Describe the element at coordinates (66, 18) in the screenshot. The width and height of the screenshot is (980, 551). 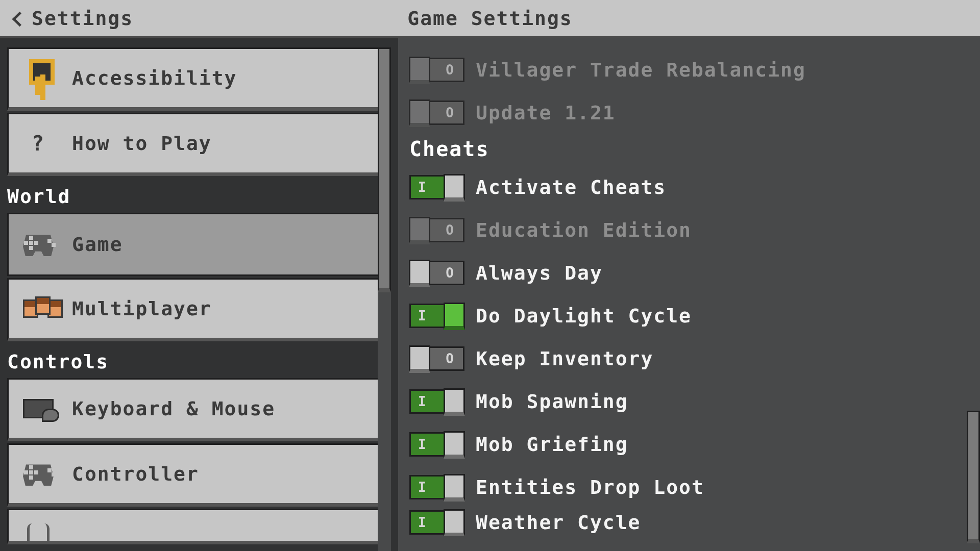
I see `back-button: Settings` at that location.